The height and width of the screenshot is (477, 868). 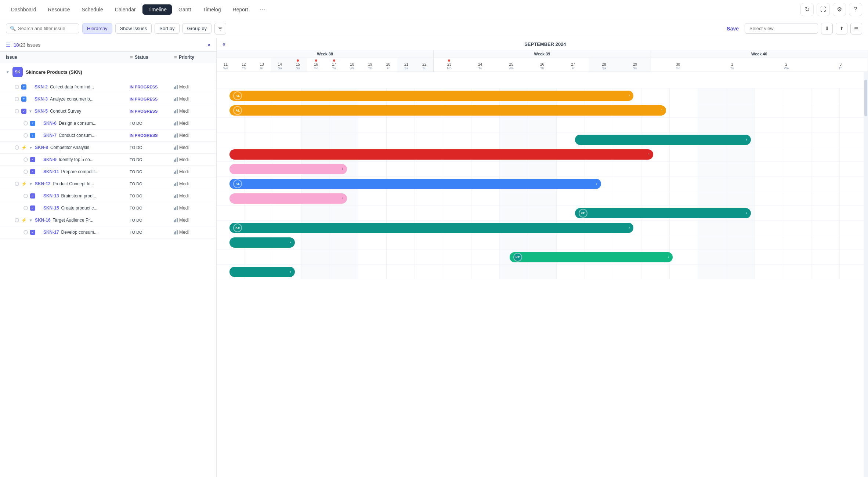 I want to click on issue-id: SKN-7, so click(x=50, y=135).